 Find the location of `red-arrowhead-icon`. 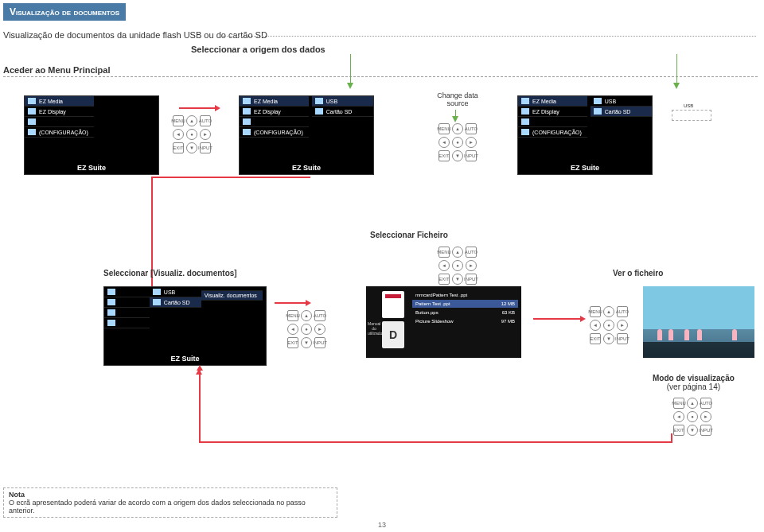

red-arrowhead-icon is located at coordinates (199, 372).